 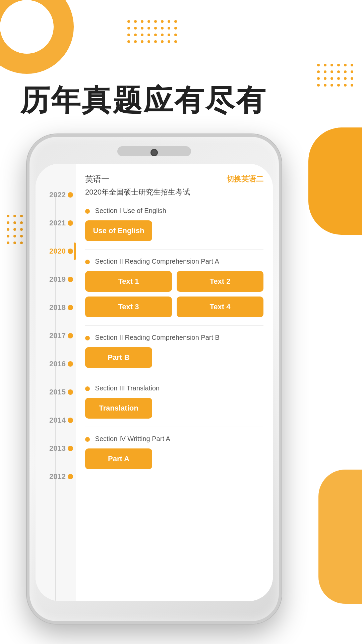 I want to click on translation-button: Translation, so click(x=119, y=408).